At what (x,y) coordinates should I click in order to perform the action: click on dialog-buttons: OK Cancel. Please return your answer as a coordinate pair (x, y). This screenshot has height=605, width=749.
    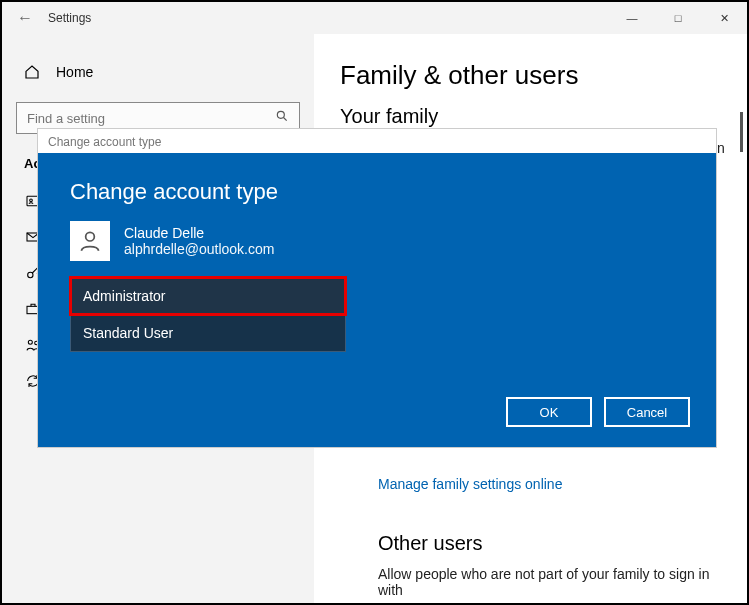
    Looking at the image, I should click on (598, 412).